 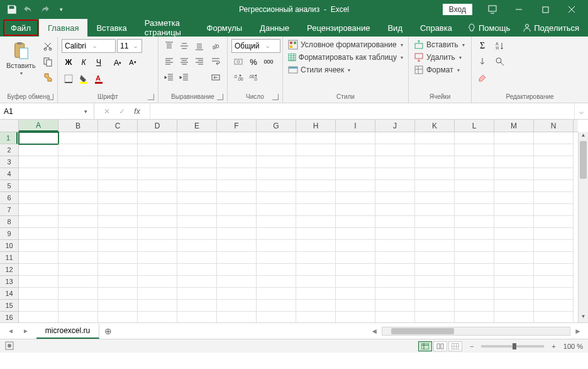 What do you see at coordinates (9, 126) in the screenshot?
I see `select-all-corner` at bounding box center [9, 126].